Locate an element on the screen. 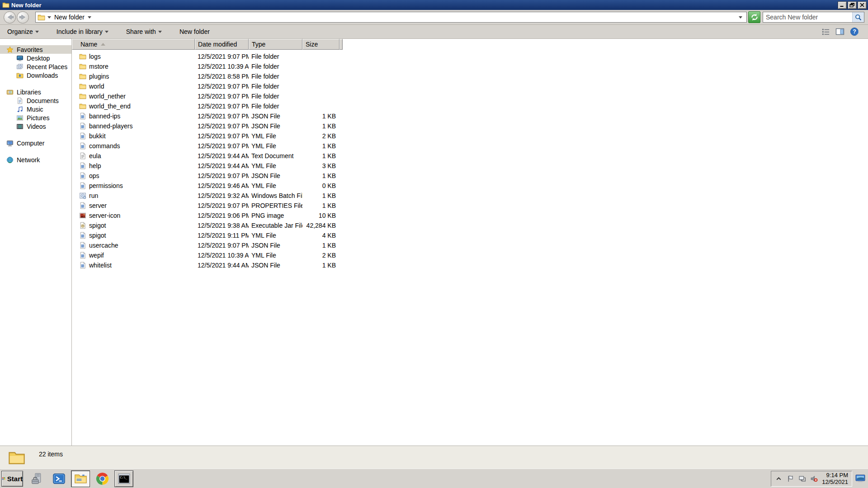 Image resolution: width=868 pixels, height=488 pixels. sidebar-item-desktop: Desktop is located at coordinates (36, 58).